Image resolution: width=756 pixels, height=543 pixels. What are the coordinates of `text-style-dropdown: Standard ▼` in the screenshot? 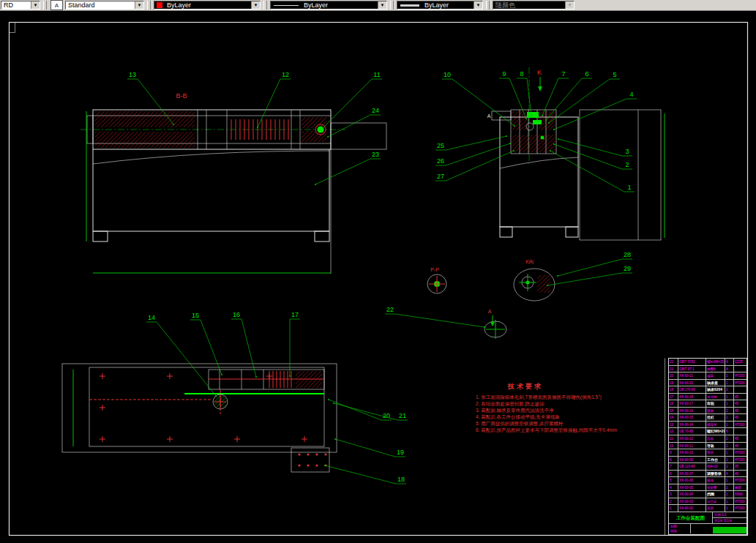 It's located at (105, 5).